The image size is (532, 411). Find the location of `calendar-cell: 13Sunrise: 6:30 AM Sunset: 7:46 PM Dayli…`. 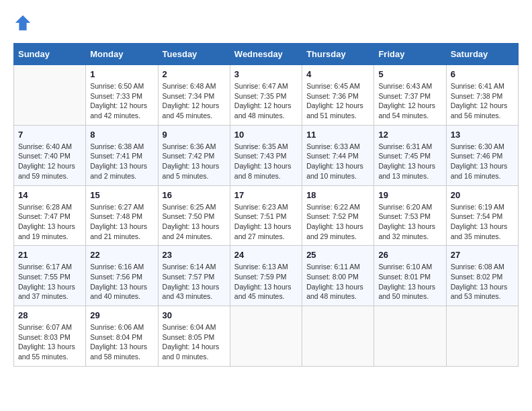

calendar-cell: 13Sunrise: 6:30 AM Sunset: 7:46 PM Dayli… is located at coordinates (482, 155).